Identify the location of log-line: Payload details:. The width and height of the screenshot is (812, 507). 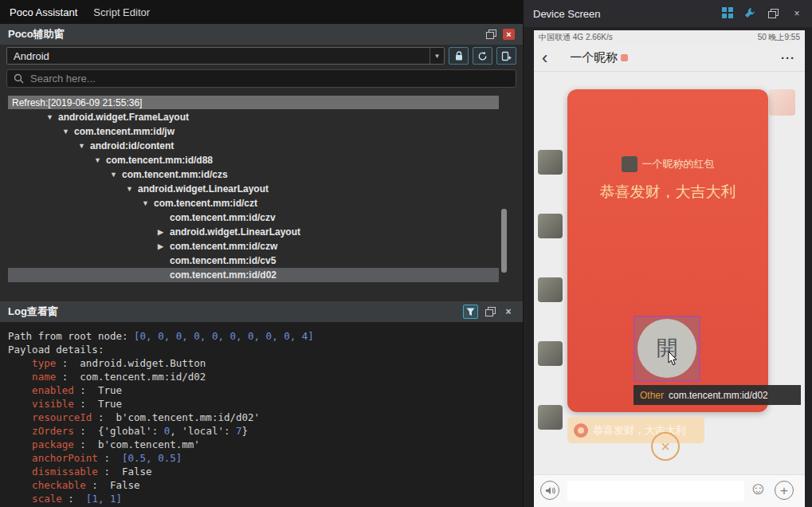
(265, 349).